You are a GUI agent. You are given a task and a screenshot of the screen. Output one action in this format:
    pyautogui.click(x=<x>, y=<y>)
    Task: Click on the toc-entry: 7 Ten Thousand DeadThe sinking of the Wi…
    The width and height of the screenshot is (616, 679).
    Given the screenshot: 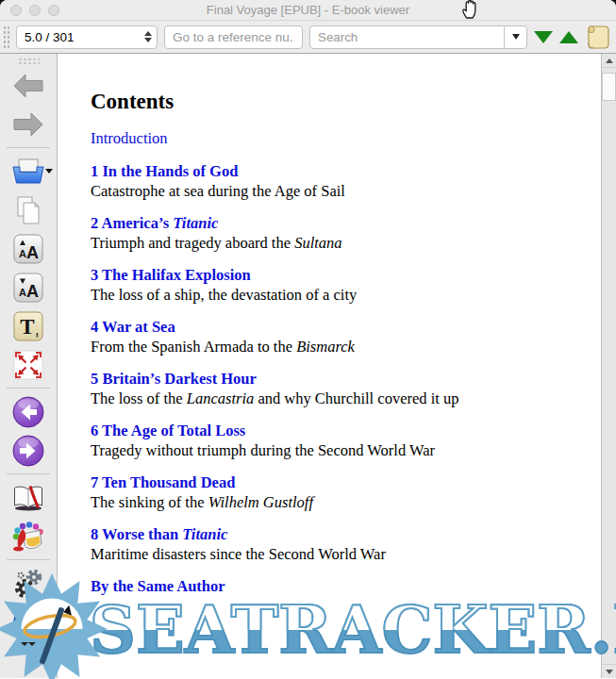 What is the action you would take?
    pyautogui.click(x=338, y=492)
    